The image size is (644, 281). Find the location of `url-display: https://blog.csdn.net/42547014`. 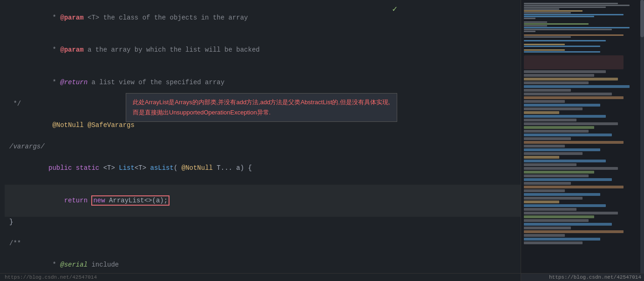

url-display: https://blog.csdn.net/42547014 is located at coordinates (595, 277).